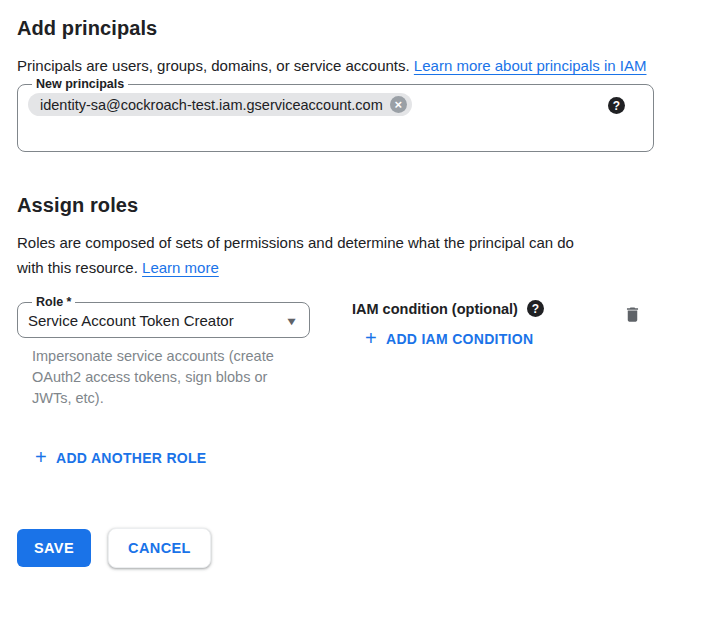 The image size is (713, 629). I want to click on assign-roles-title: Assign roles, so click(356, 206).